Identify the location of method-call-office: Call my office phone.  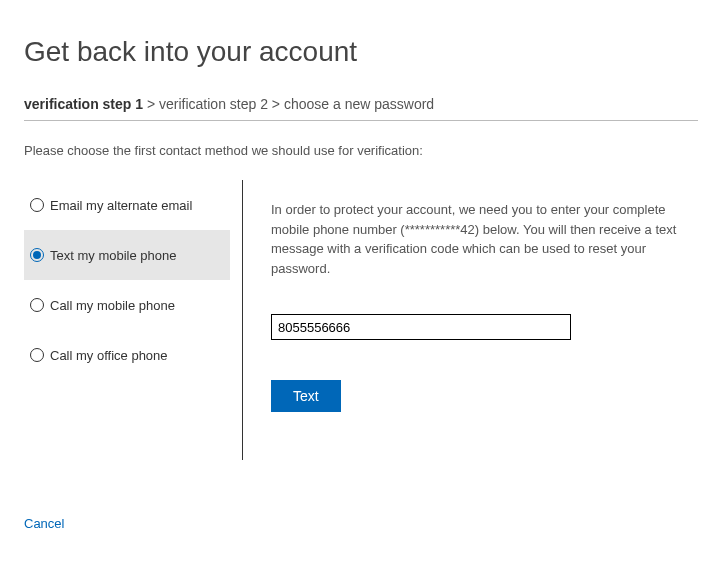
(127, 355).